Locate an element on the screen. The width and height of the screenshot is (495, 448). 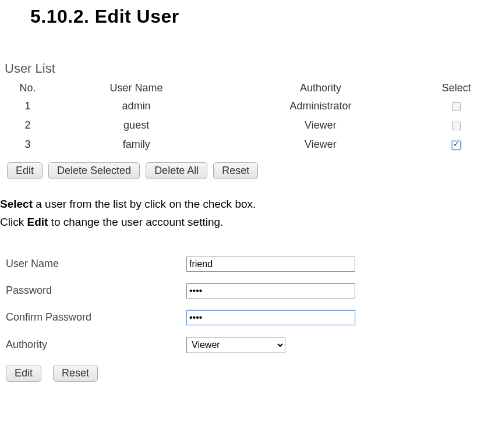
form-row-confirm-password: Confirm Password is located at coordinates (250, 318).